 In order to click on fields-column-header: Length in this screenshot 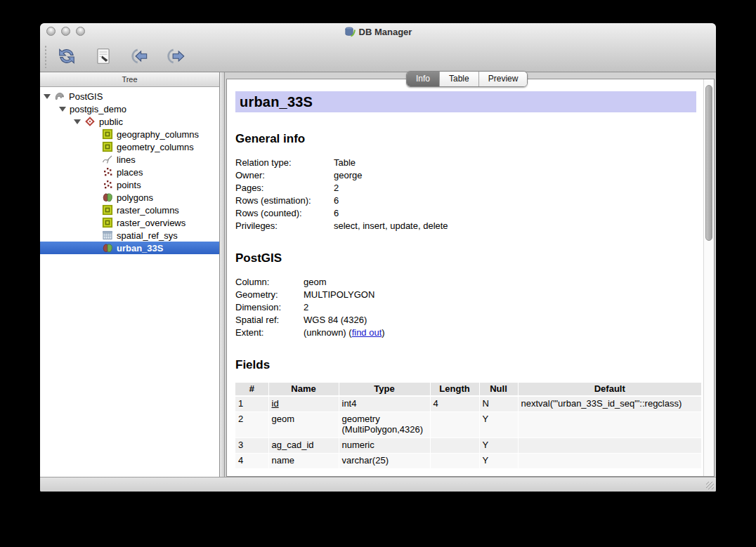, I will do `click(455, 389)`.